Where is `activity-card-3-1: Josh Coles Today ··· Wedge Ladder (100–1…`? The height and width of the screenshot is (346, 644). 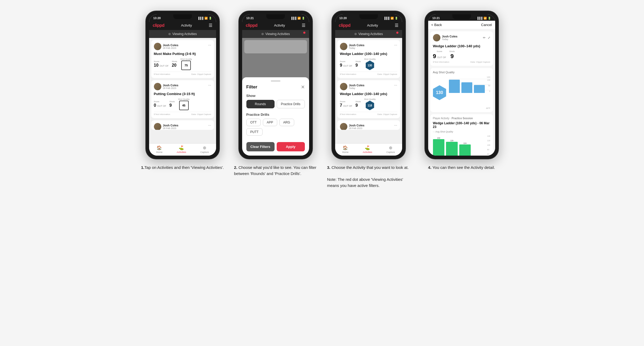 activity-card-3-1: Josh Coles Today ··· Wedge Ladder (100–1… is located at coordinates (369, 59).